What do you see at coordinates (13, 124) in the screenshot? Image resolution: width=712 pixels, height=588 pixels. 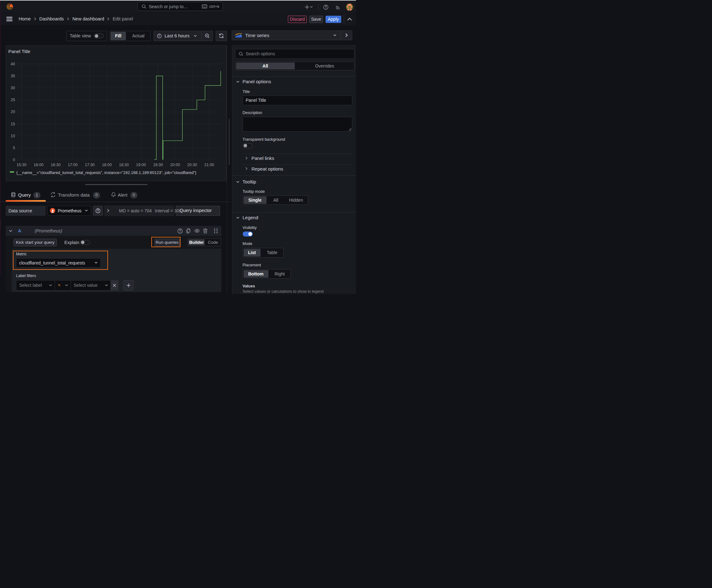 I see `svg-text: 15` at bounding box center [13, 124].